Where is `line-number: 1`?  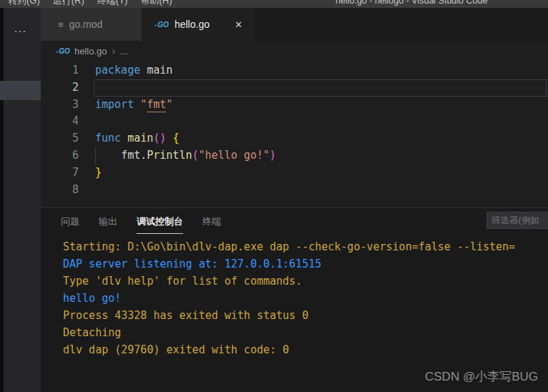 line-number: 1 is located at coordinates (60, 71).